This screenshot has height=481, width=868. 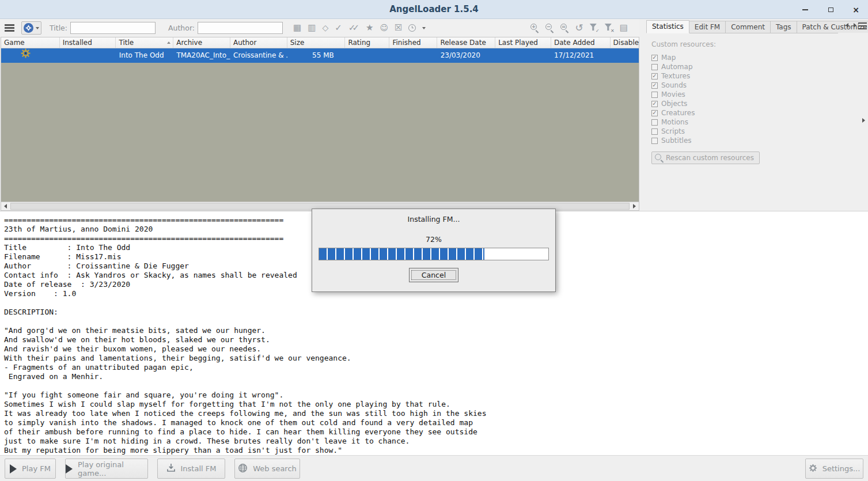 I want to click on play-original-game-button: Play original game..., so click(x=107, y=469).